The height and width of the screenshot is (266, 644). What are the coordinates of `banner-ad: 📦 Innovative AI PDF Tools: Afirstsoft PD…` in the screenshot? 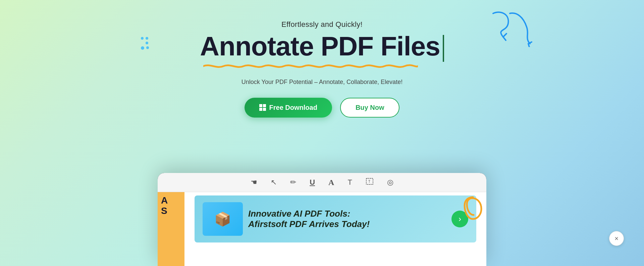 It's located at (335, 219).